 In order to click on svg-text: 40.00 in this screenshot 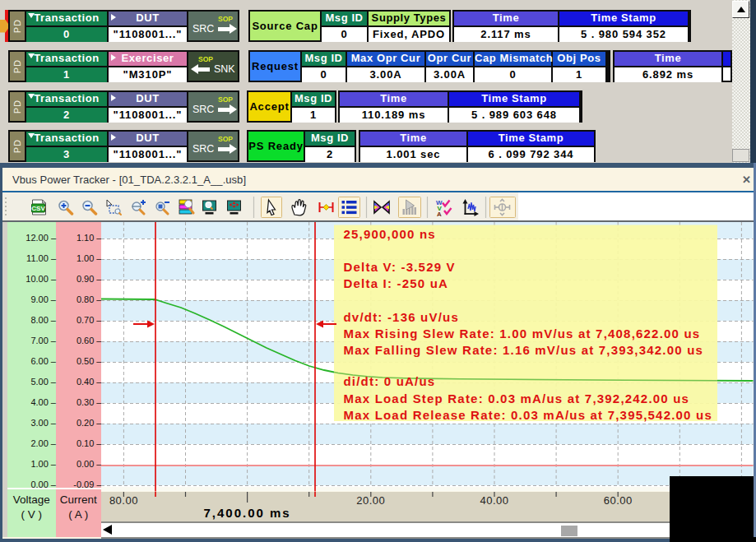, I will do `click(494, 500)`.